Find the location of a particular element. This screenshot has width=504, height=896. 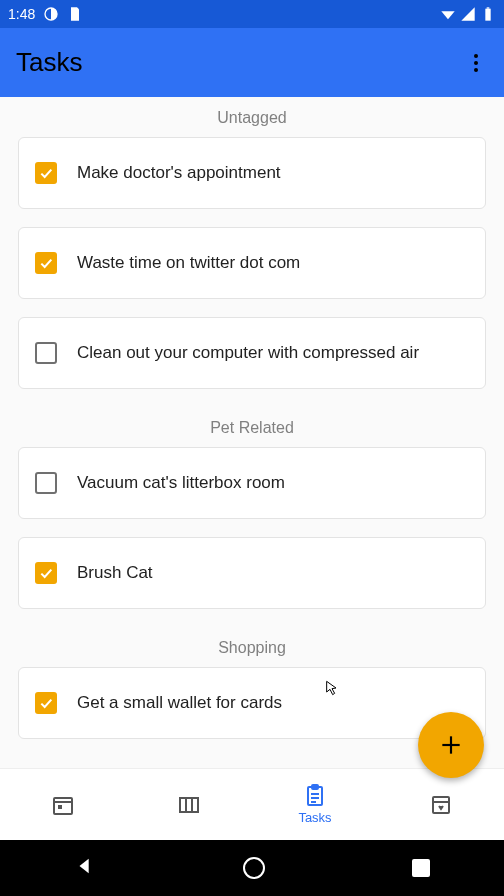

clipboard-list-icon is located at coordinates (315, 796).